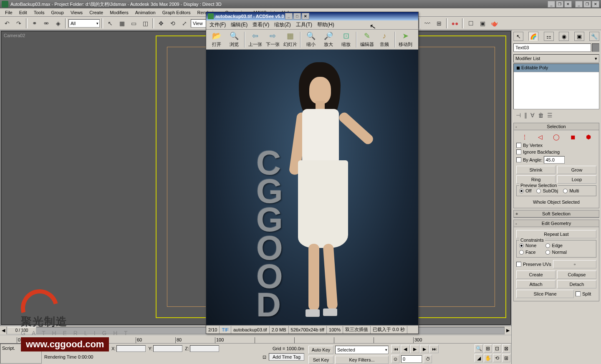  What do you see at coordinates (578, 294) in the screenshot?
I see `split-chk` at bounding box center [578, 294].